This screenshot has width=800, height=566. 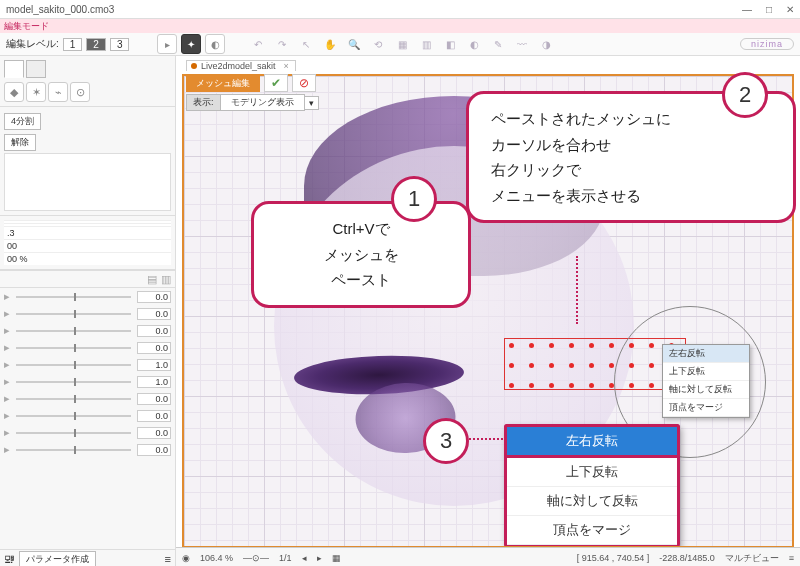 I want to click on document-tab: Live2dmodel_sakit ×, so click(x=241, y=66).